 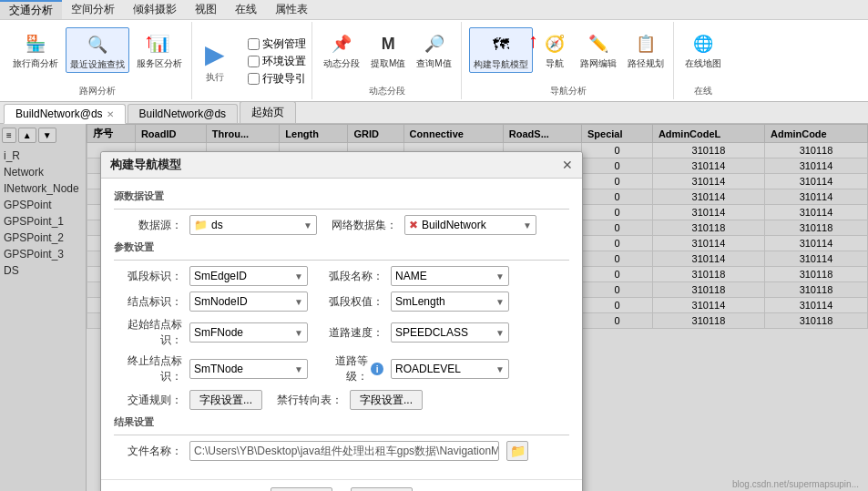 What do you see at coordinates (517, 451) in the screenshot?
I see `file-browse-button: 📁` at bounding box center [517, 451].